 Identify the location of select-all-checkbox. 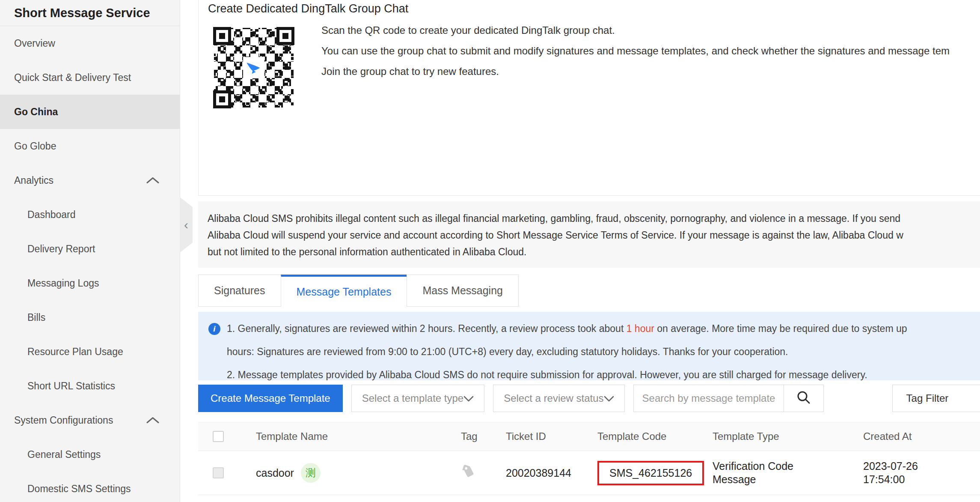
(218, 436).